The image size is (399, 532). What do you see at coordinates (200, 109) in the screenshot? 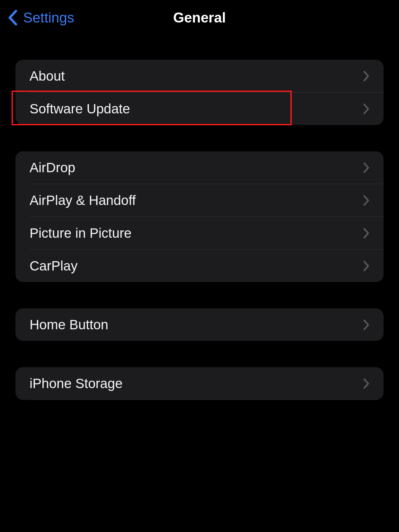
I see `row-software-update: Software Update` at bounding box center [200, 109].